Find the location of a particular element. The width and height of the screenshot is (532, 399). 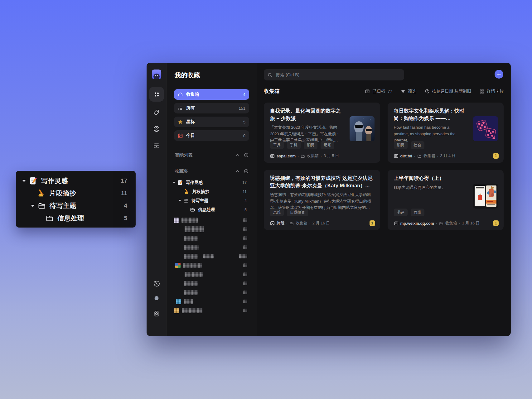

sidebar-item-label: 所有 is located at coordinates (191, 108).